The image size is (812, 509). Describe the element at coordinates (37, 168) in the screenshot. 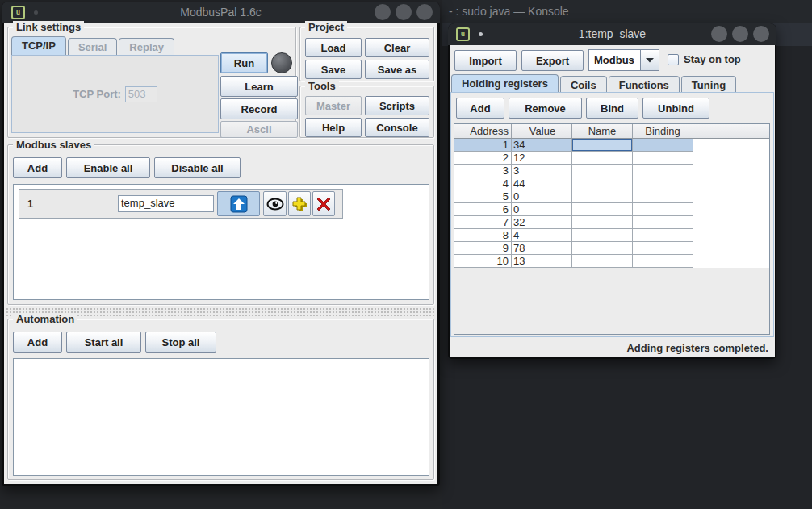

I see `slave-add-button: Add` at that location.